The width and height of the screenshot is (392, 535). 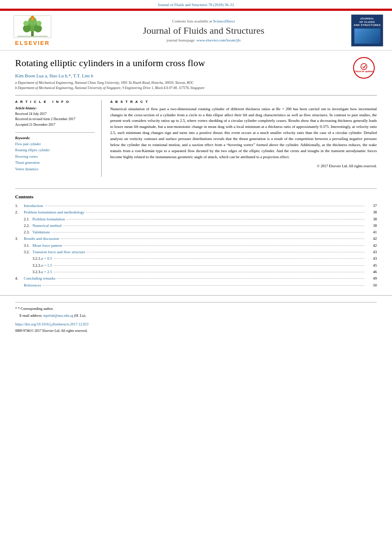 I want to click on toc-item-2-3: 2.3. Validations 41, so click(x=196, y=232).